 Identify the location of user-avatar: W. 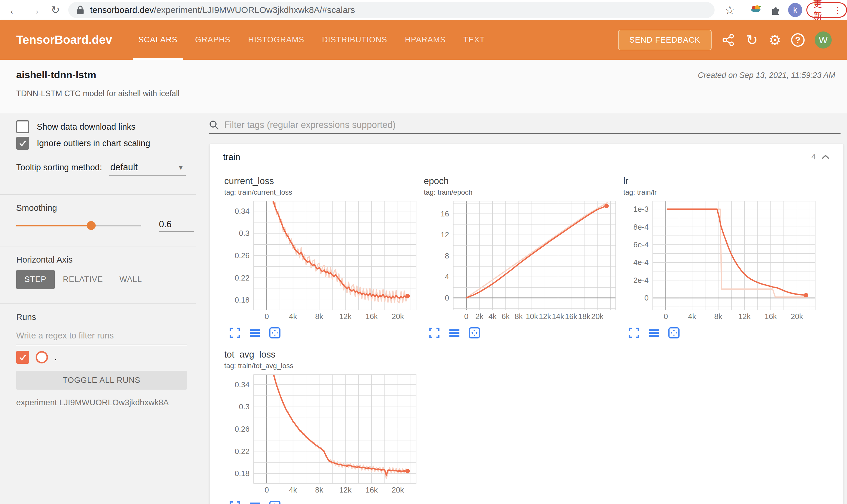
(823, 40).